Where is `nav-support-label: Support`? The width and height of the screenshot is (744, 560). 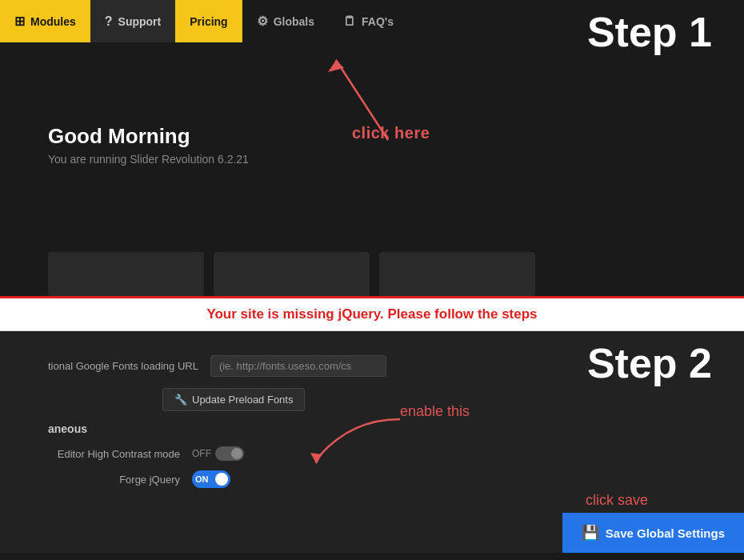
nav-support-label: Support is located at coordinates (140, 22).